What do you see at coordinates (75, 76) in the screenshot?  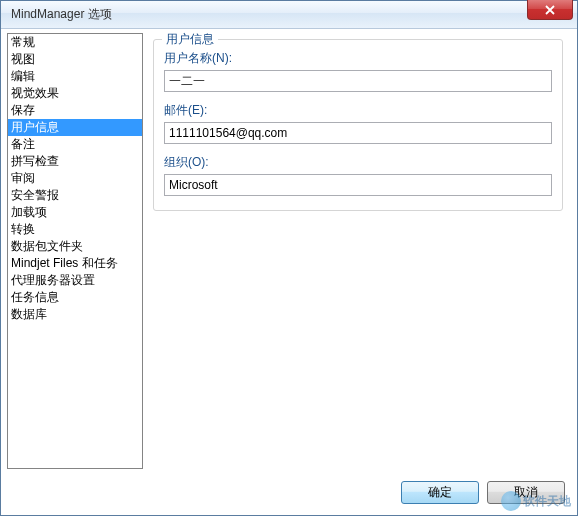 I see `sidebar-item-2: 编辑` at bounding box center [75, 76].